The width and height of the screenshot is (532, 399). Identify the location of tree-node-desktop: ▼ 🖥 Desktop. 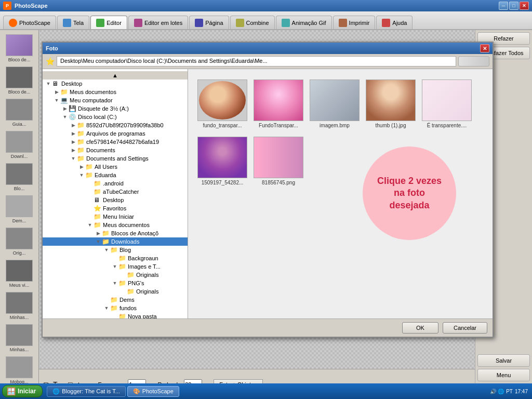
(115, 84).